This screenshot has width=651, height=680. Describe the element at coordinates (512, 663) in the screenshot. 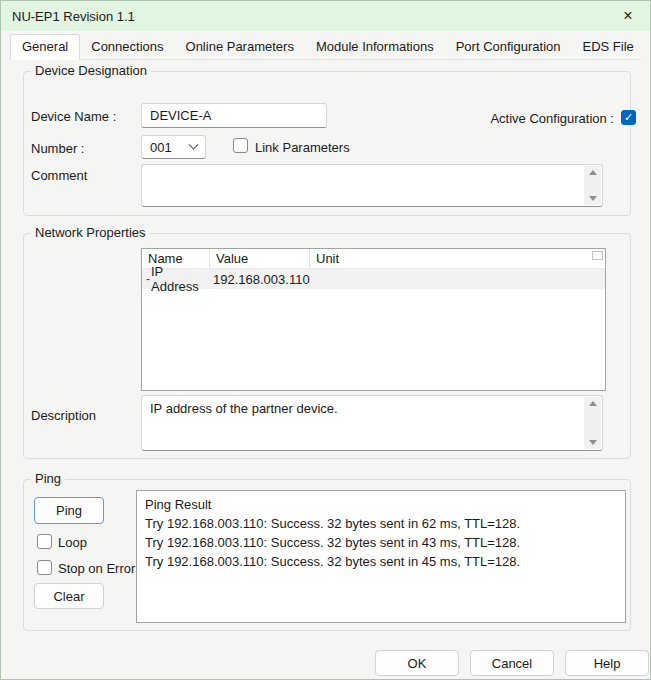

I see `cancel-button: Cancel` at that location.